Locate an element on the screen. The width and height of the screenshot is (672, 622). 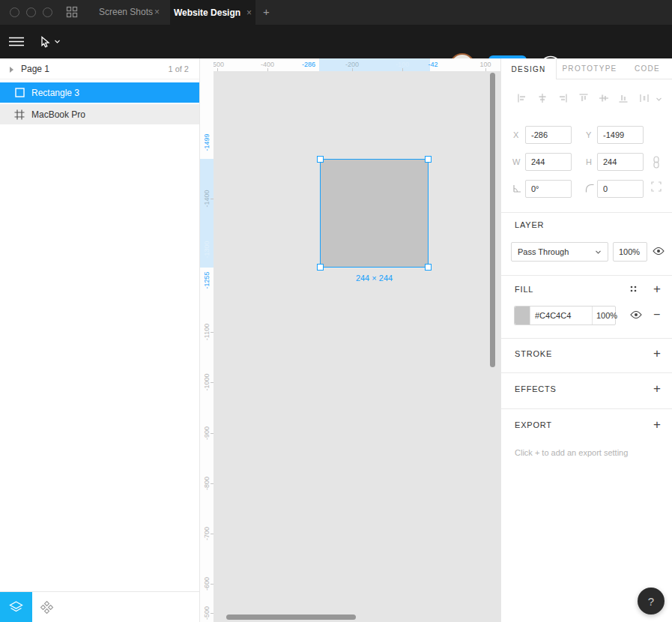
layers-icon is located at coordinates (16, 607).